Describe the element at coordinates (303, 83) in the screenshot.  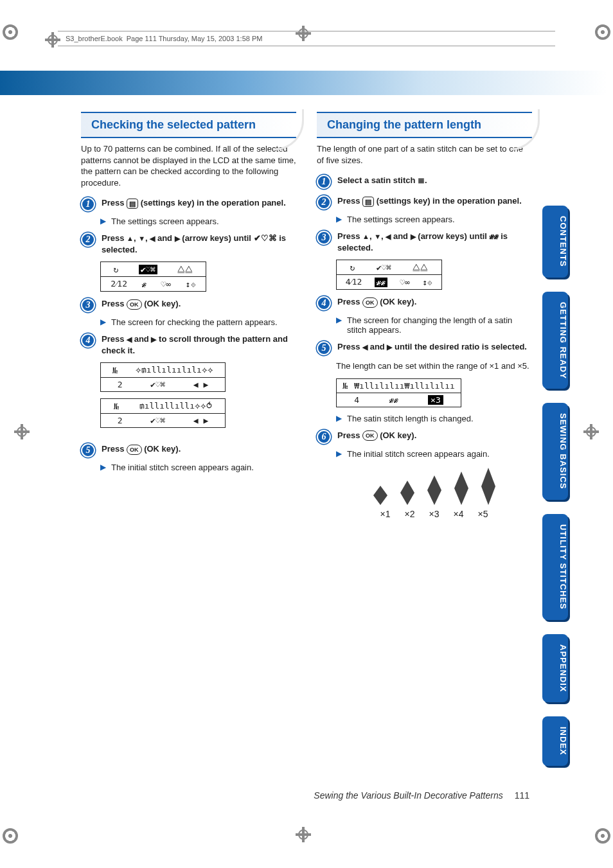
I see `chapter-band` at that location.